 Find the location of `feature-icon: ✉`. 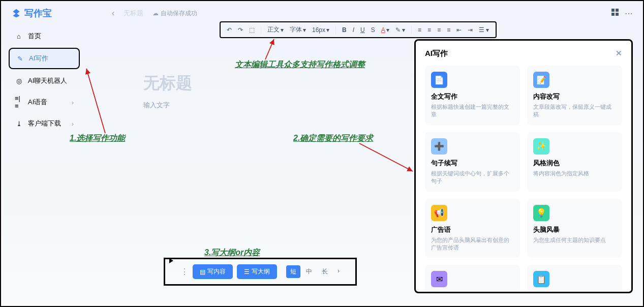

feature-icon: ✉ is located at coordinates (439, 279).